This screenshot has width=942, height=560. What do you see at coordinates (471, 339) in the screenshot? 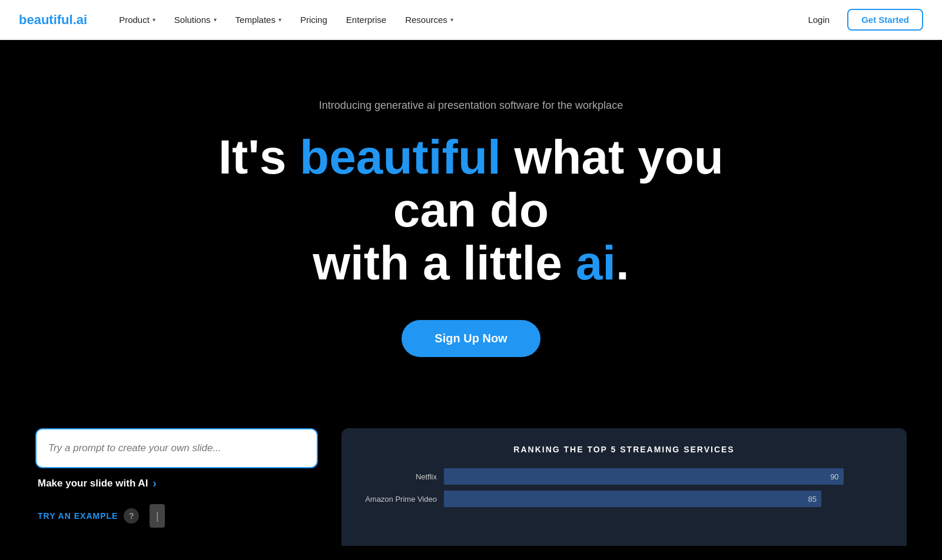
I see `signup-button: Sign Up Now` at bounding box center [471, 339].